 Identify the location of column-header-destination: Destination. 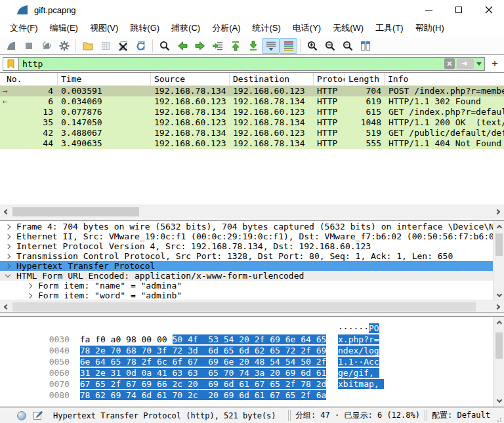
(272, 79).